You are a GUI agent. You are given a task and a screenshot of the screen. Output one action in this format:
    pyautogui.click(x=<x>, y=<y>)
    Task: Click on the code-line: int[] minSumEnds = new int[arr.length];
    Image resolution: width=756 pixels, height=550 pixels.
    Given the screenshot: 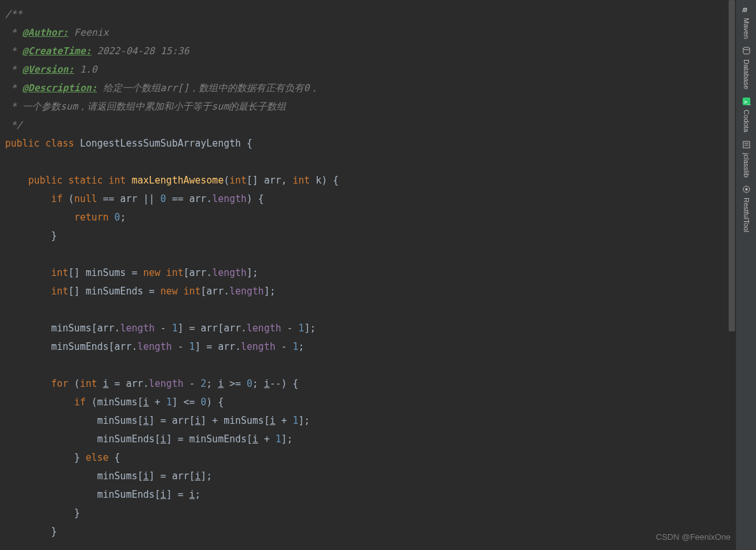 What is the action you would take?
    pyautogui.click(x=371, y=292)
    